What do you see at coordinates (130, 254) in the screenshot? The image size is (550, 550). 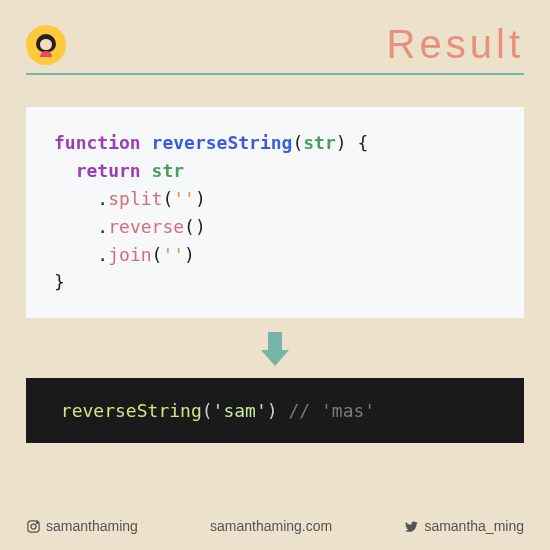 I see `method-join: join` at bounding box center [130, 254].